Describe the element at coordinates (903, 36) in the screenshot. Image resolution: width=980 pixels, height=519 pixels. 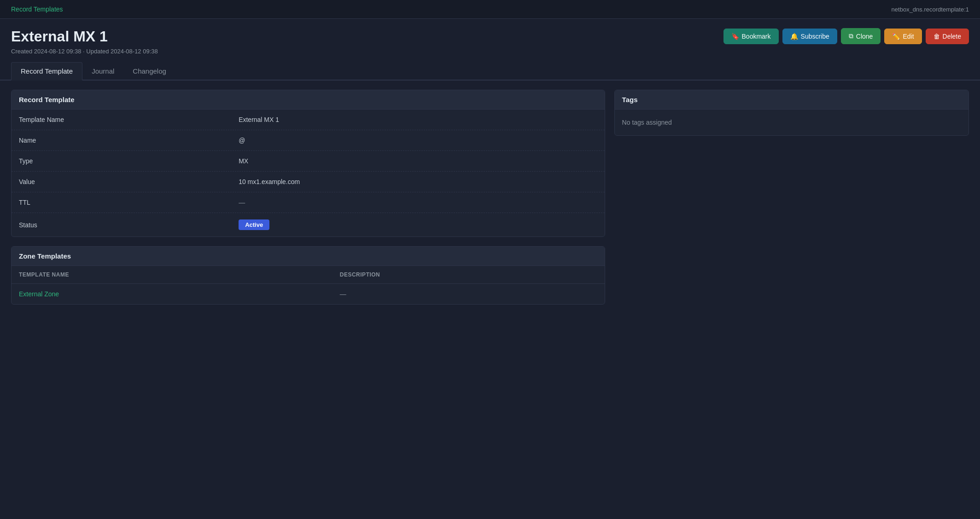
I see `edit-button: ✏️ Edit` at that location.